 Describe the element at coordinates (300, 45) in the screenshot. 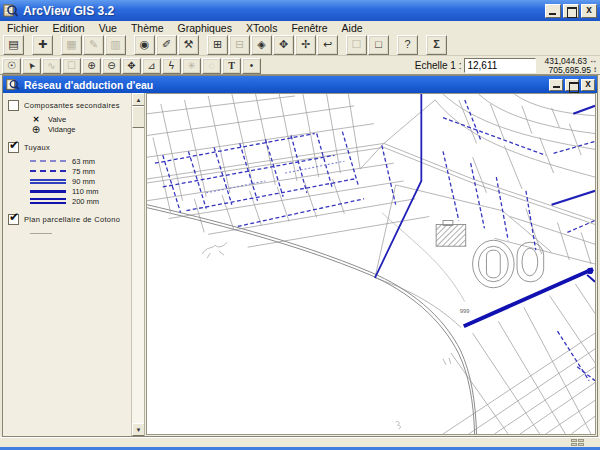

I see `main-toolbar: ▤ ✚ ▦ ✎ ▥ ◉ ✐ ⚒ ⊞ ⊟ ◈ ✥ ✢ ↩ ☐ □ ? Σ` at that location.